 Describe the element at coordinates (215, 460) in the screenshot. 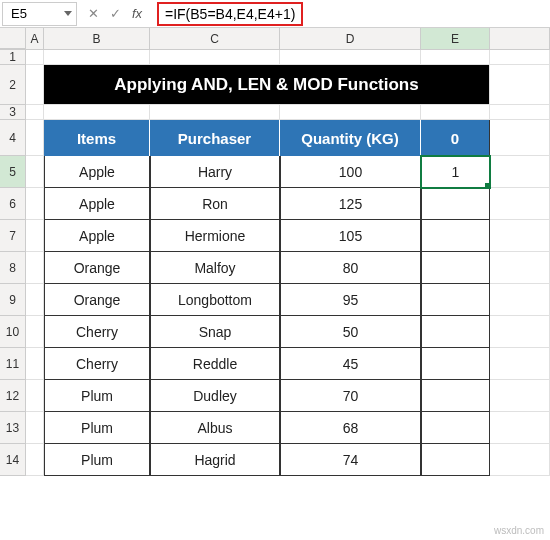

I see `purchaser-cell: Hagrid` at that location.